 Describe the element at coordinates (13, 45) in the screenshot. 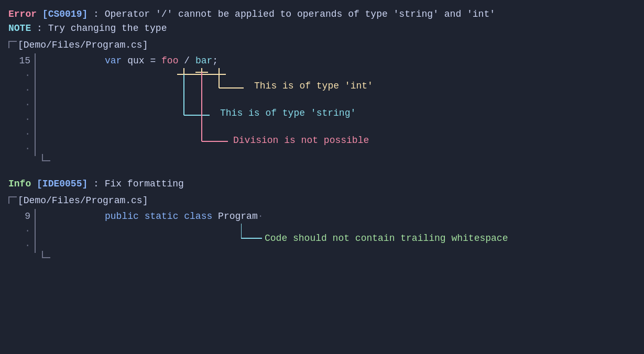

I see `bracket-top-left-error` at that location.